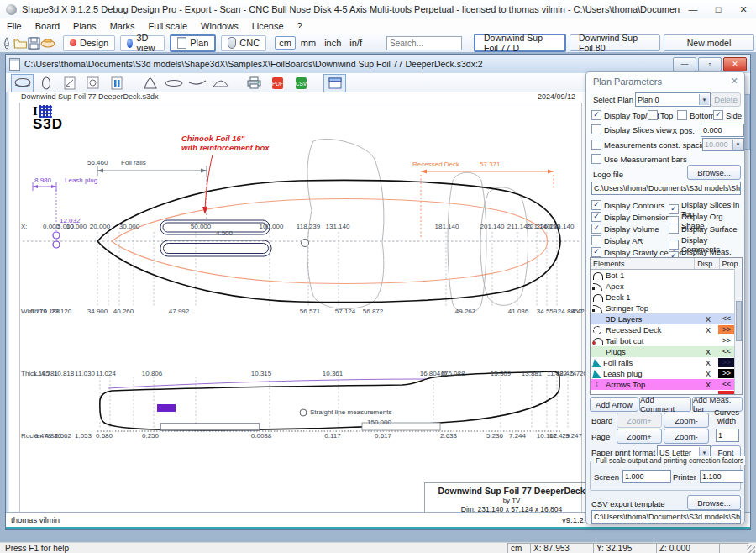 Image resolution: width=756 pixels, height=553 pixels. Describe the element at coordinates (628, 205) in the screenshot. I see `checkbox-display-contours: ✓Display Contours` at that location.